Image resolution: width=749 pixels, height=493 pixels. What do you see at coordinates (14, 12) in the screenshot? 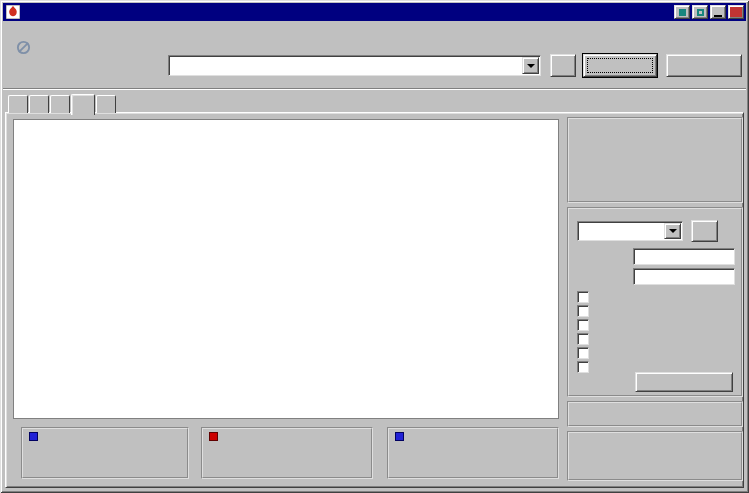
I see `app-icon` at bounding box center [14, 12].